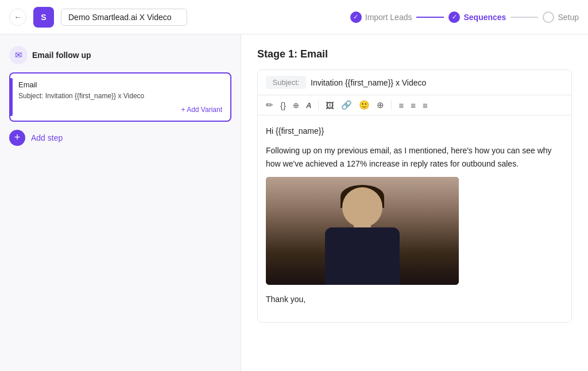  Describe the element at coordinates (369, 83) in the screenshot. I see `subject-value: Invitation {{first_name}} x Videco` at that location.